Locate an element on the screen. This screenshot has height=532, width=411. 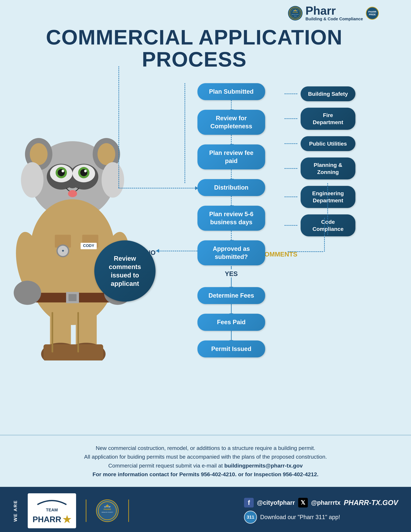
info-text-block: New commercial costruction, remodel, or … is located at coordinates (206, 461).